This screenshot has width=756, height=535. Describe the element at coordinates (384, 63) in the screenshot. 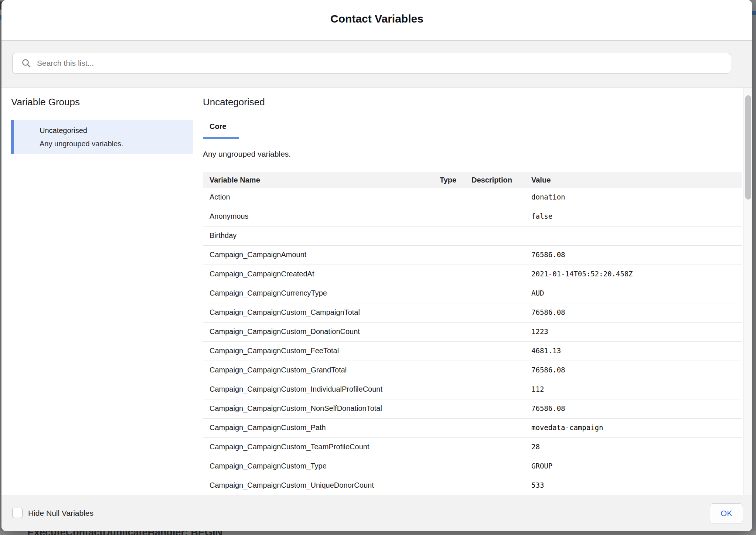

I see `search-input` at that location.